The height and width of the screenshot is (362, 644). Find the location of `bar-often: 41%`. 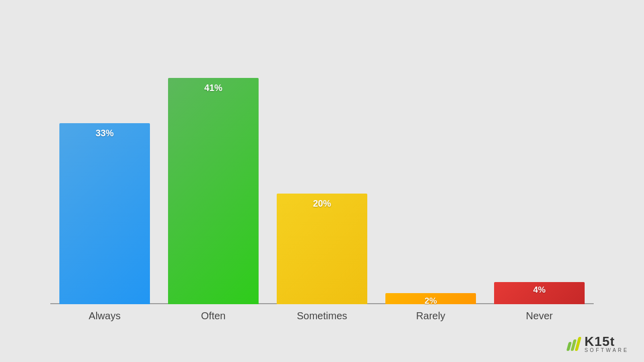

bar-often: 41% is located at coordinates (213, 191).